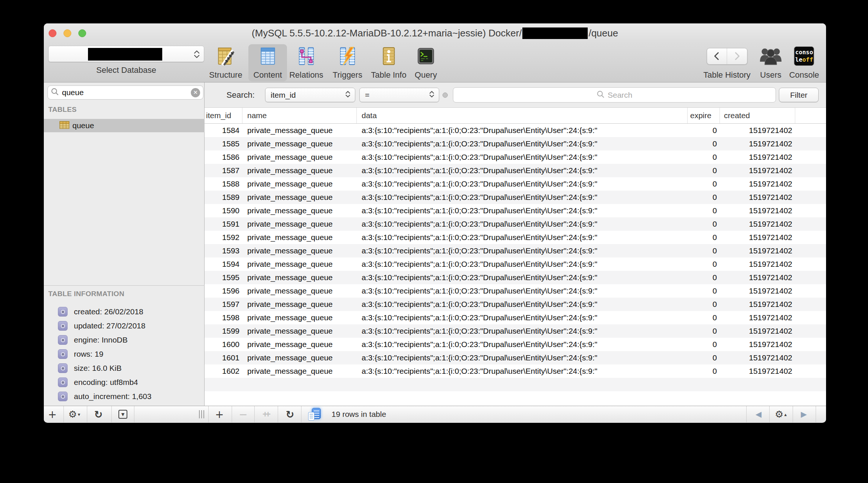 The width and height of the screenshot is (868, 483). Describe the element at coordinates (123, 414) in the screenshot. I see `toggle-console-pane-button: ▼` at that location.